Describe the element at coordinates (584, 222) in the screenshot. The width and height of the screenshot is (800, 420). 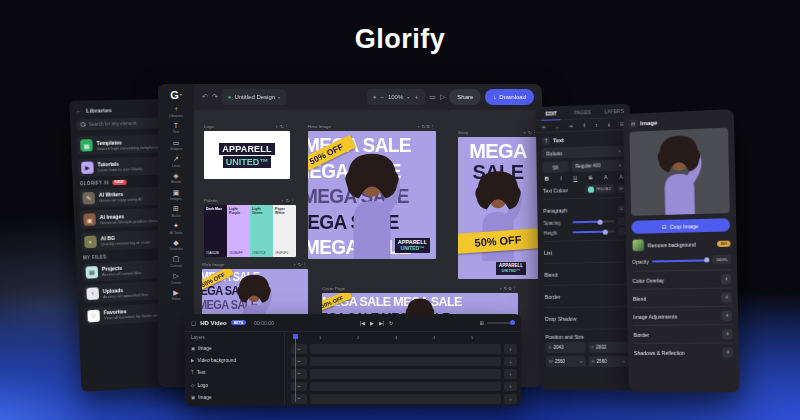
I see `spacing-slider: Spacing` at that location.